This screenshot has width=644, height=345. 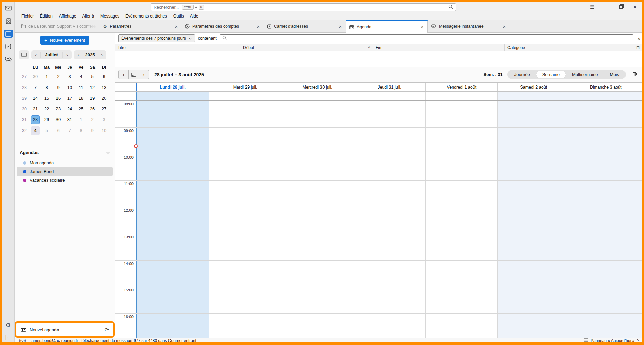 I want to click on chat-space-button, so click(x=8, y=59).